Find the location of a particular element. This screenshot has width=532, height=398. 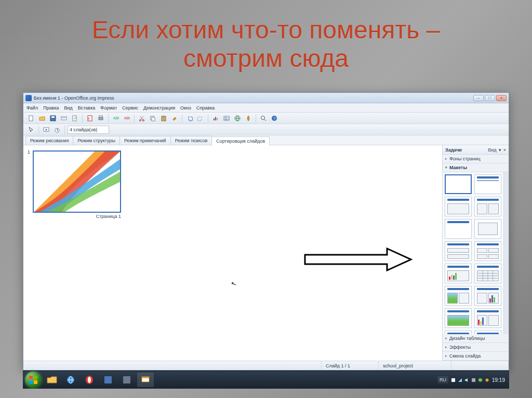

system-tray: RU 19:19 is located at coordinates (472, 380).